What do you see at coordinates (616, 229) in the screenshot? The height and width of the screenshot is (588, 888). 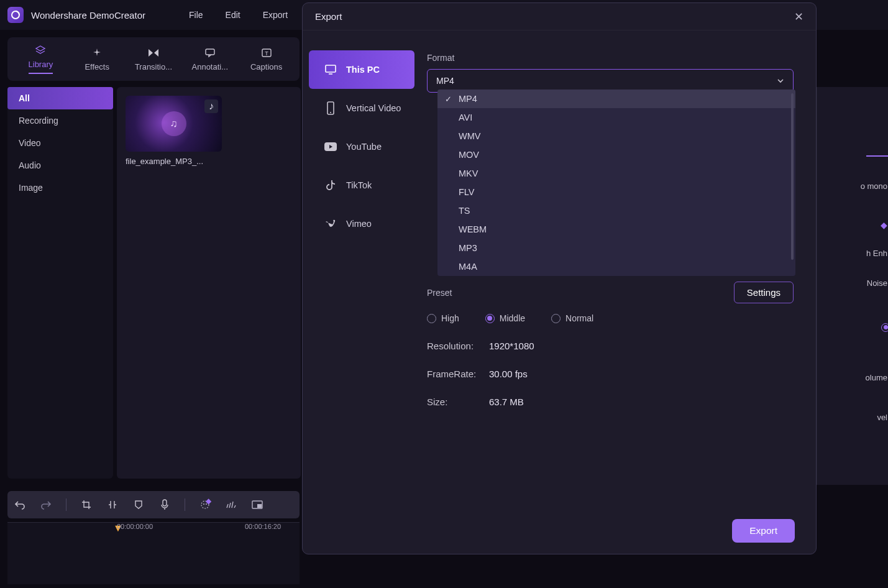 I see `format-option-webm: WEBM` at bounding box center [616, 229].